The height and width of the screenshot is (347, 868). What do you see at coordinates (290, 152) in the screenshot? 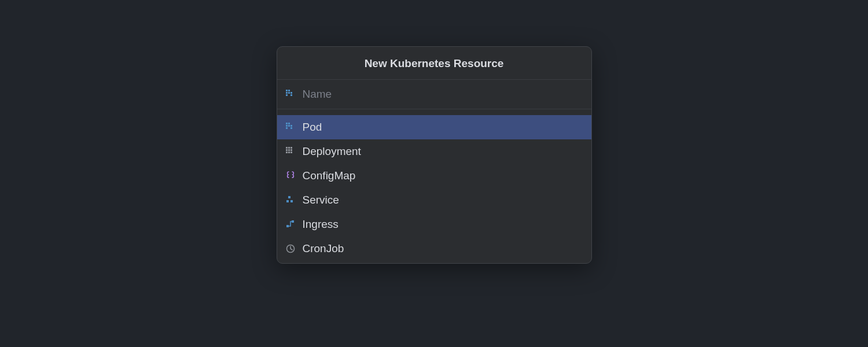
I see `deployment-icon` at bounding box center [290, 152].